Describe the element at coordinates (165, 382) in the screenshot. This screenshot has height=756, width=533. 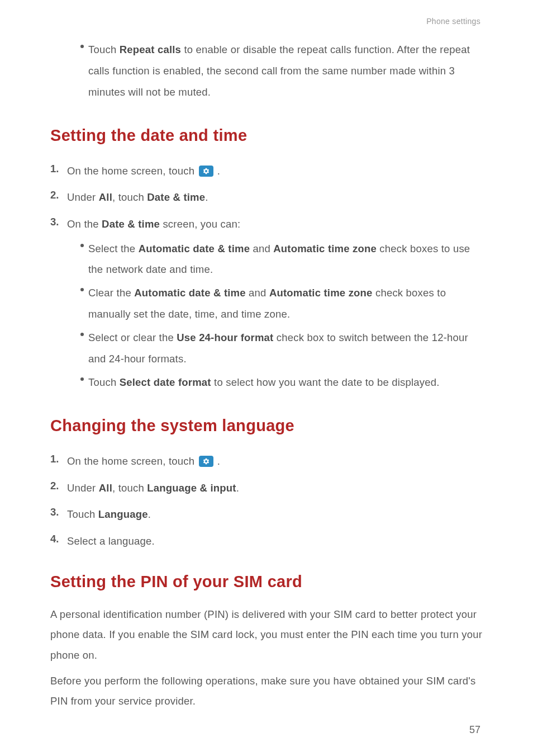
I see `bold-text: Select date format` at that location.